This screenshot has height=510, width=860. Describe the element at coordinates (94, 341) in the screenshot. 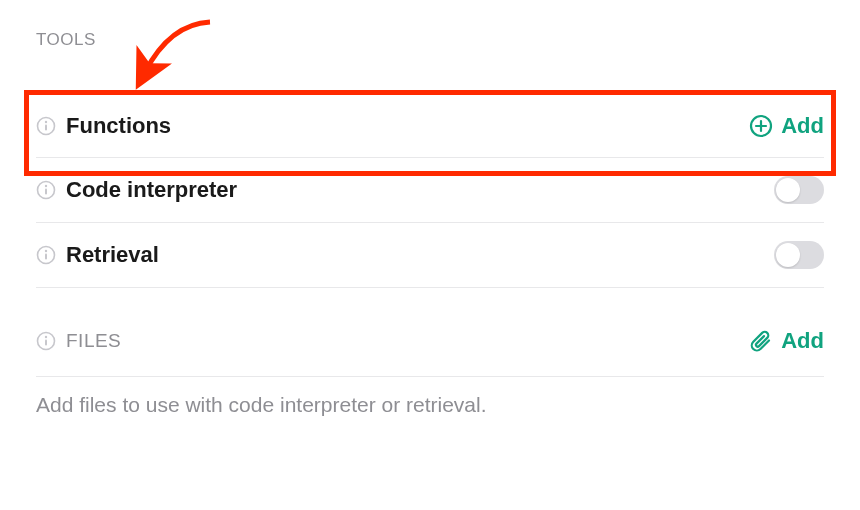

I see `files-header: FILES` at that location.